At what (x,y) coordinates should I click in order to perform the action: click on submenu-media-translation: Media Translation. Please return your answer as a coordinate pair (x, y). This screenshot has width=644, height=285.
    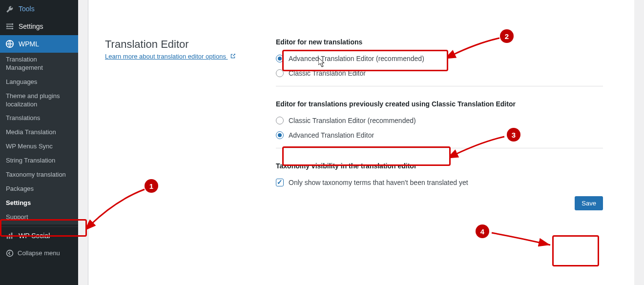
    Looking at the image, I should click on (39, 133).